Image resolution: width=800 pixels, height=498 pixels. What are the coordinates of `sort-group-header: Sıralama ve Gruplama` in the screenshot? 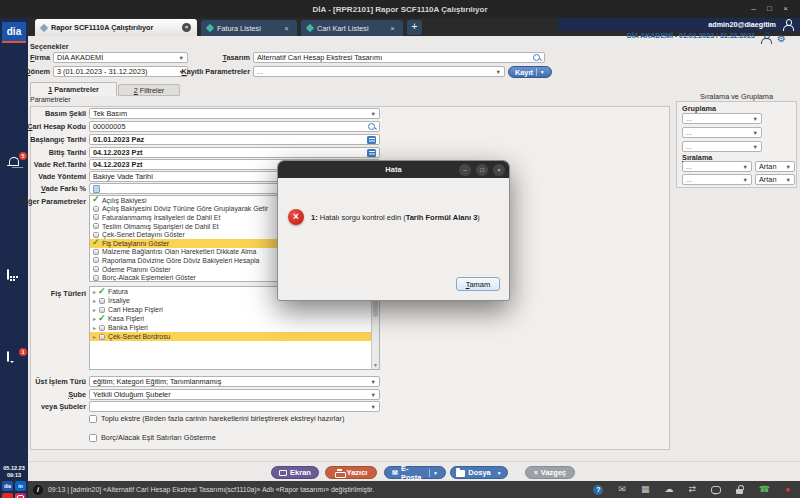 It's located at (736, 96).